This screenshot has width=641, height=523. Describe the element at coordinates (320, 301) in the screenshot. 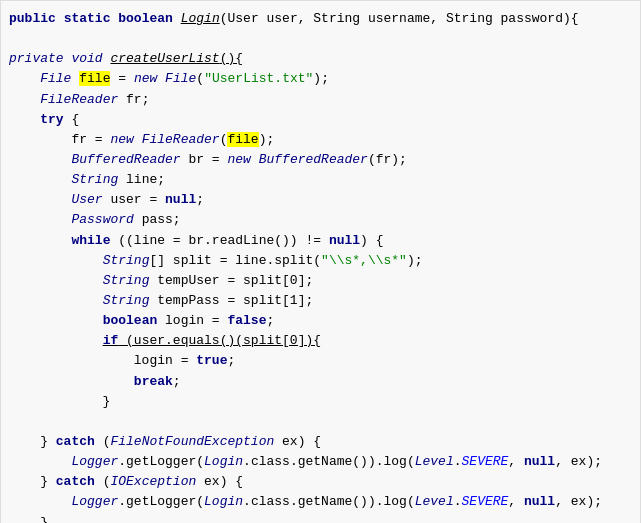

I see `code-line-15: String tempPass = split[1];` at that location.